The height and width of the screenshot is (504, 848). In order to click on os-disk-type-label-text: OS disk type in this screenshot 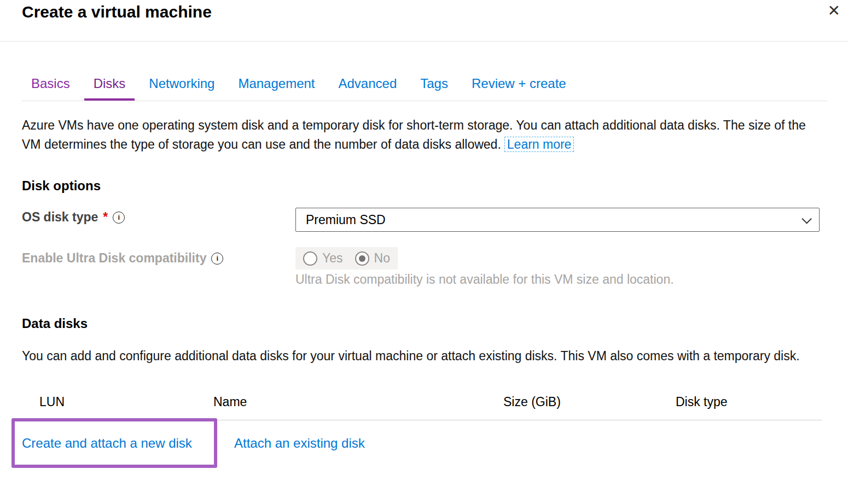, I will do `click(60, 218)`.